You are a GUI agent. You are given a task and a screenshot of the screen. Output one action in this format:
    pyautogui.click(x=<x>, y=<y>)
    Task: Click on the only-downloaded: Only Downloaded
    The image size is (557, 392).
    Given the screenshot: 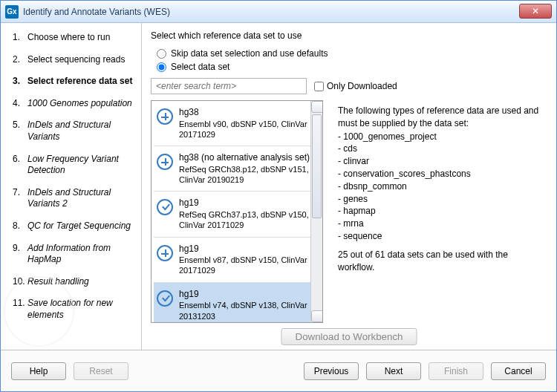 What is the action you would take?
    pyautogui.click(x=356, y=86)
    